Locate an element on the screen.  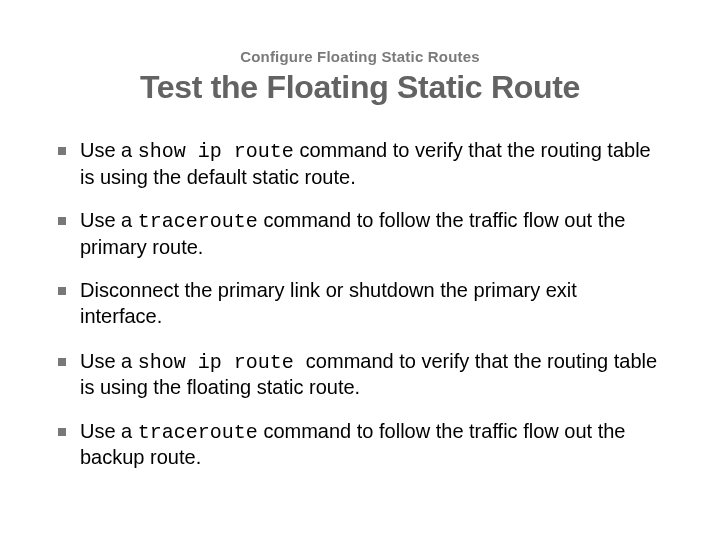
list-item: Disconnect the primary link or shutdown … is located at coordinates (360, 304).